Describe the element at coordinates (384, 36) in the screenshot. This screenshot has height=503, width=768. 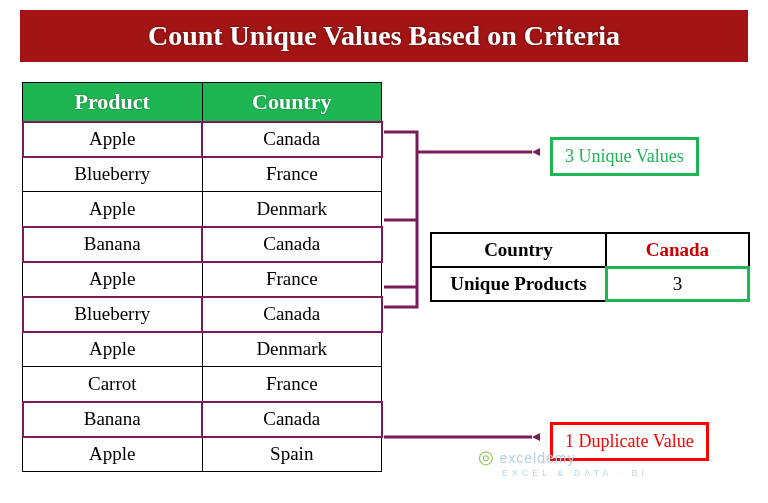
I see `page-title-banner: Count Unique Values Based on Criteria` at that location.